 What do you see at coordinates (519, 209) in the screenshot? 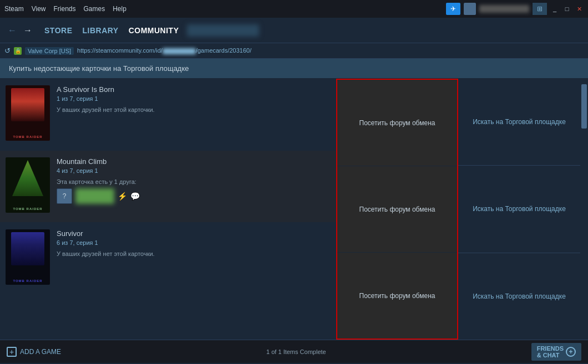
I see `market-label-2: Искать на Торговой площадке` at bounding box center [519, 209].